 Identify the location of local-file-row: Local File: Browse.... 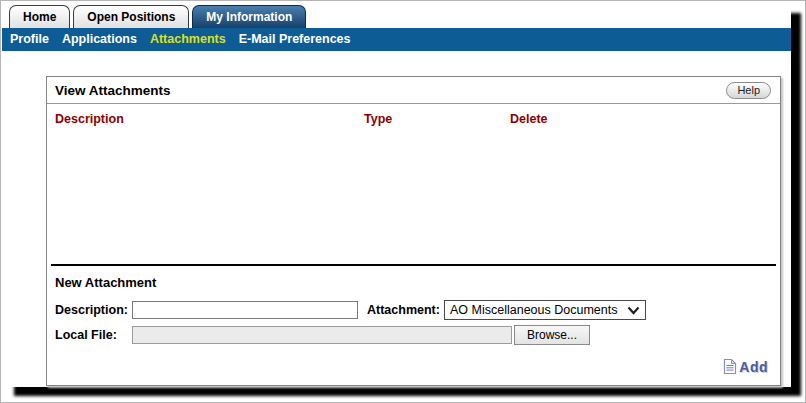
(414, 336).